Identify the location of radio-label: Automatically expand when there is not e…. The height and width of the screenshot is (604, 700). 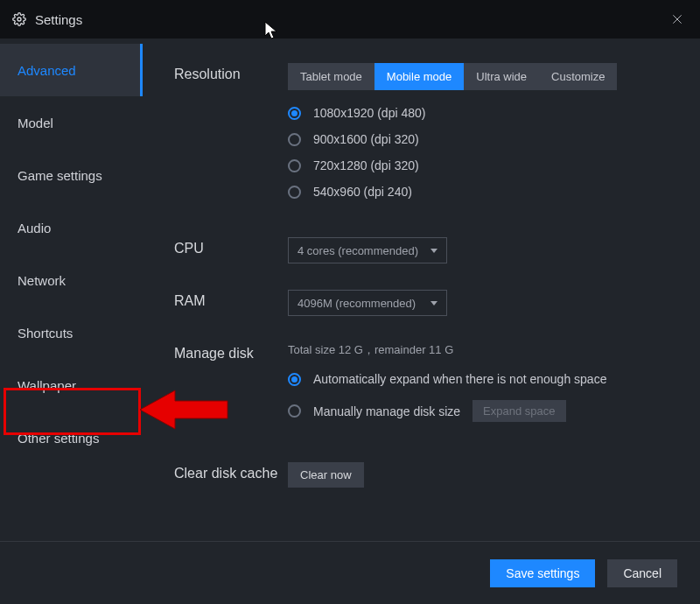
(460, 379).